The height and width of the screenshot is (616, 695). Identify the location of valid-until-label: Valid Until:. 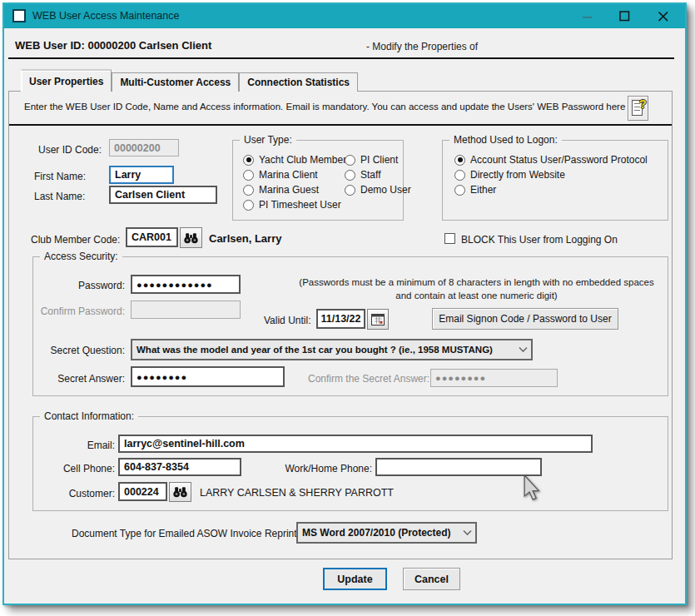
(287, 320).